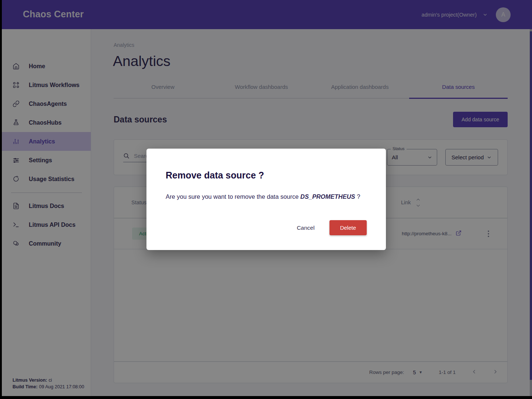 This screenshot has height=399, width=532. Describe the element at coordinates (266, 199) in the screenshot. I see `remove-data-source-modal: Remove data source ? Are you sure you wa…` at that location.